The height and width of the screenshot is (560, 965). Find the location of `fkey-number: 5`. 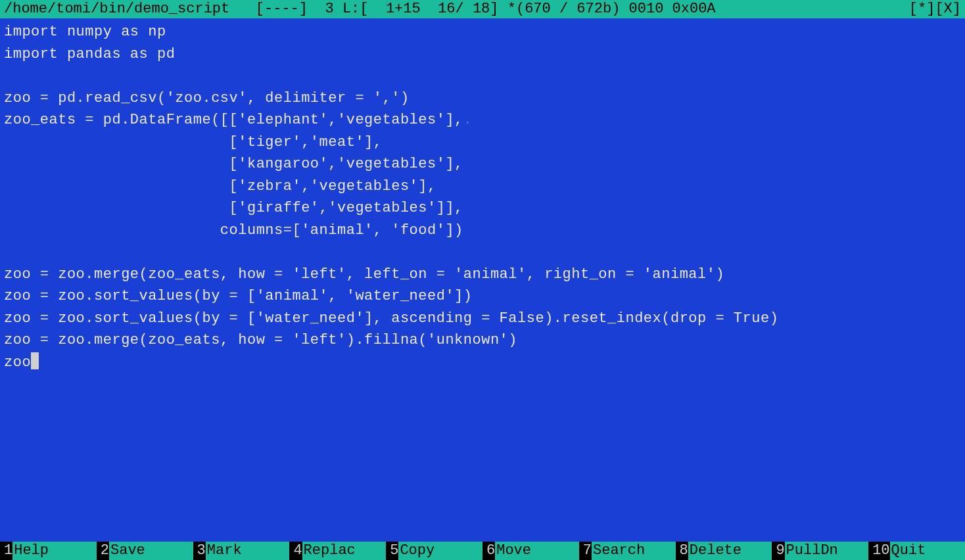

fkey-number: 5 is located at coordinates (392, 551).